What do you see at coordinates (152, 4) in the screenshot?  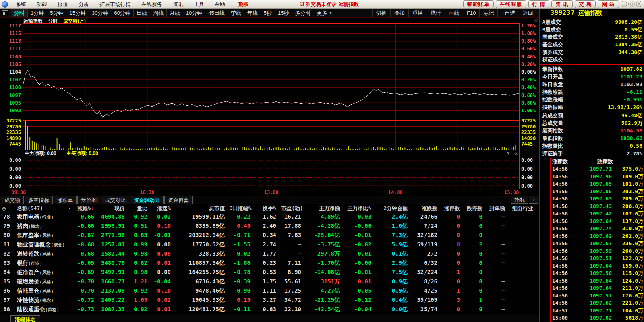 I see `menu-item-在线服务: 在线服务` at bounding box center [152, 4].